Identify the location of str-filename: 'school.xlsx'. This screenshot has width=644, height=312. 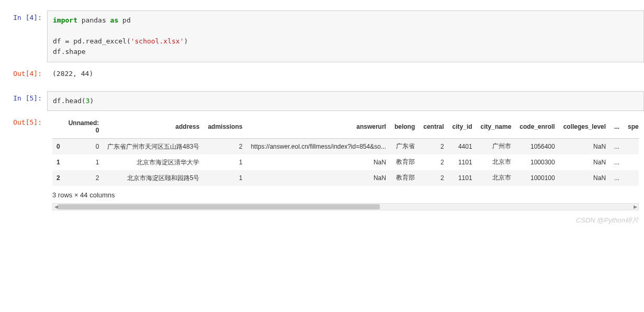
(157, 41).